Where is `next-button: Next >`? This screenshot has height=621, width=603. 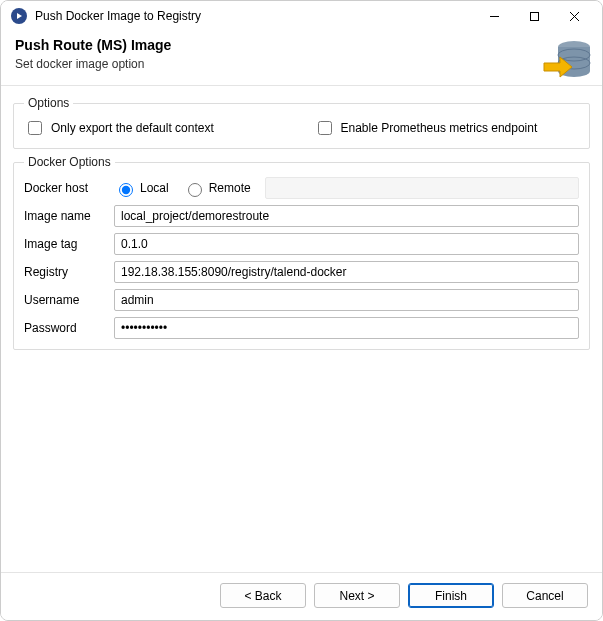 next-button: Next > is located at coordinates (357, 596).